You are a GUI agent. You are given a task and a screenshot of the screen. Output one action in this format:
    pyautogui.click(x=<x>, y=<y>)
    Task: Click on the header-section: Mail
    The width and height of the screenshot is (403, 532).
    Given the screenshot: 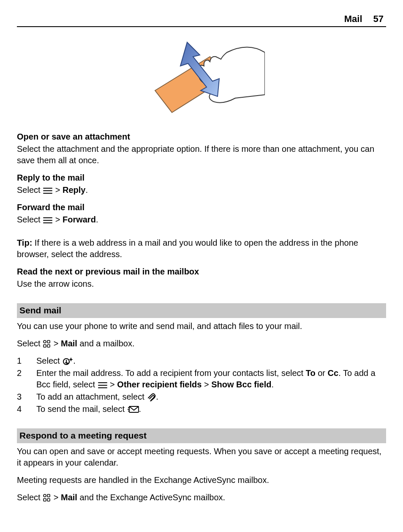 What is the action you would take?
    pyautogui.click(x=353, y=19)
    